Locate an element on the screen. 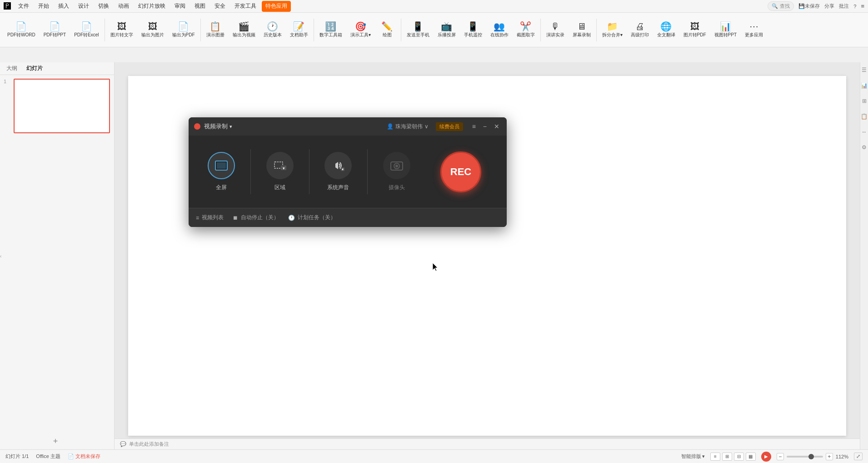 The width and height of the screenshot is (868, 463). pdf2word-label: PDF转WORD is located at coordinates (21, 35).